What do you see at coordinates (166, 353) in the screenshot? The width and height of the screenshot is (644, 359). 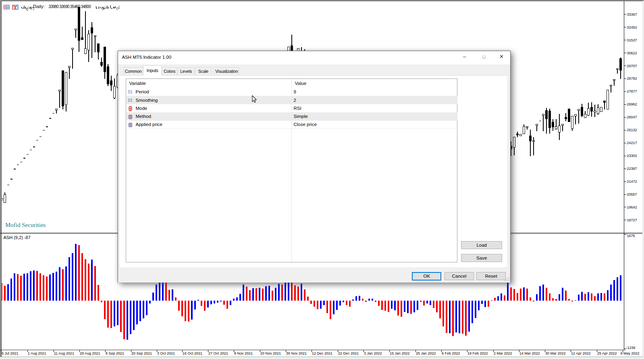 I see `svg-text: 3 Oct 2021` at bounding box center [166, 353].